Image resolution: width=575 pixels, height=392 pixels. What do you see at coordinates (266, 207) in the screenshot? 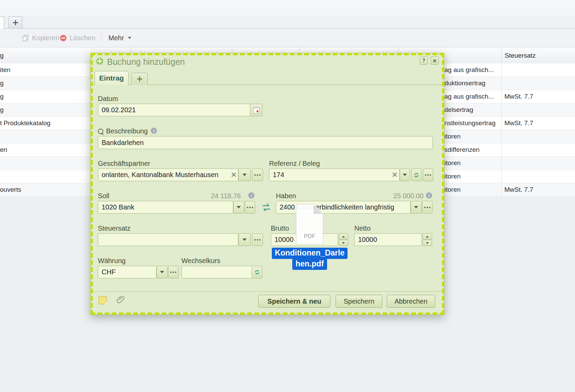
I see `swap-icon` at bounding box center [266, 207].